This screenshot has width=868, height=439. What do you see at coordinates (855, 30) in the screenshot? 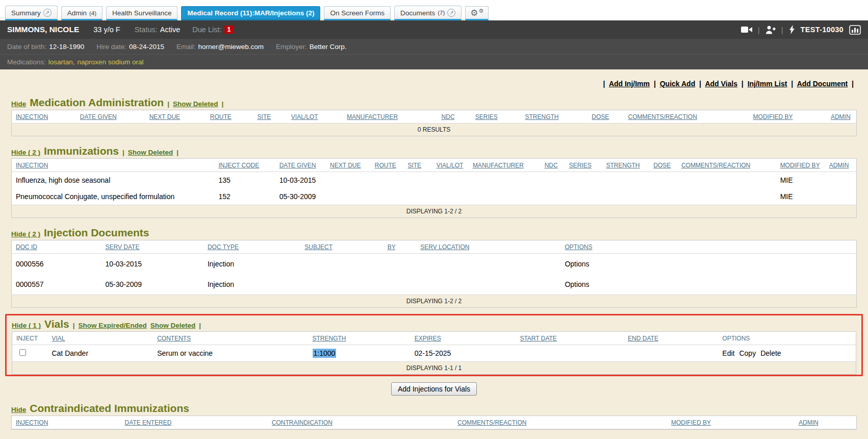
I see `bar-chart-icon` at bounding box center [855, 30].